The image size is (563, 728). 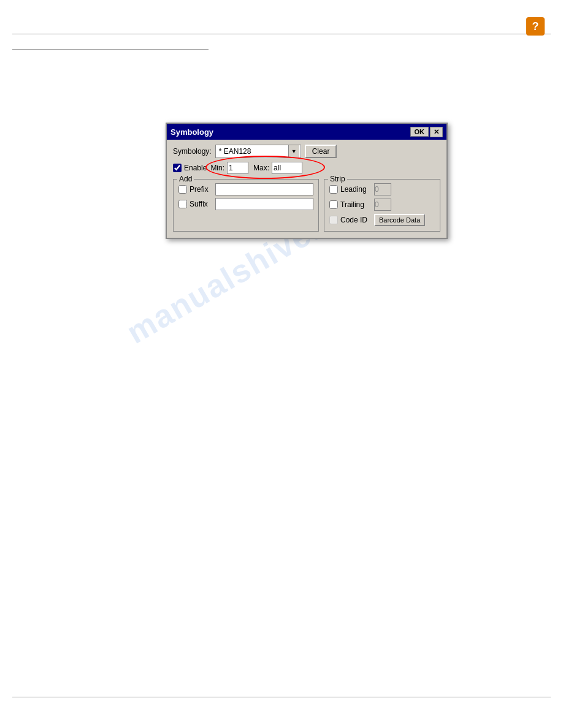 I want to click on leading-label: Leading, so click(x=357, y=189).